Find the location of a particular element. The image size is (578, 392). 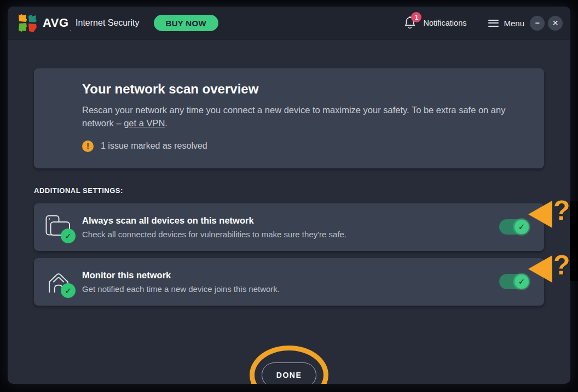

brand-name: AVG is located at coordinates (56, 23).